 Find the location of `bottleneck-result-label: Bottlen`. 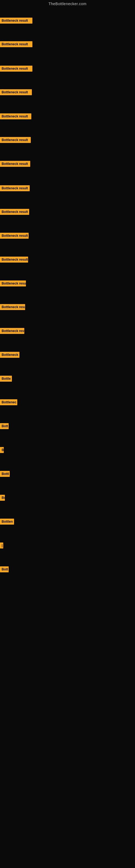

bottleneck-result-label: Bottlen is located at coordinates (7, 522).